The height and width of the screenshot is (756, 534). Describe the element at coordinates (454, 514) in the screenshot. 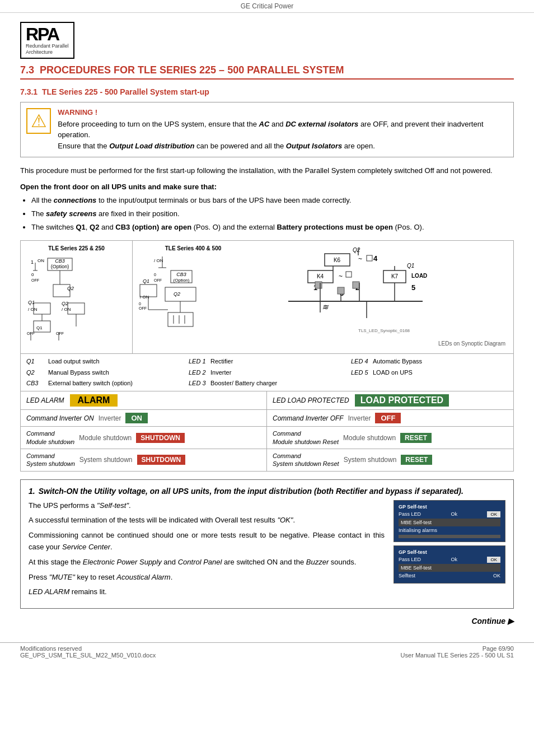

I see `screen1-row1-val: Ok` at that location.